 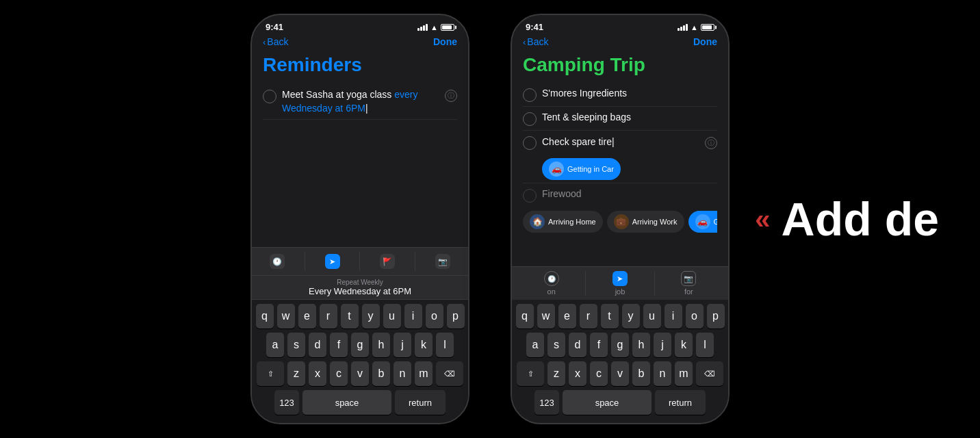 I want to click on info-button-1: ⓘ, so click(x=451, y=96).